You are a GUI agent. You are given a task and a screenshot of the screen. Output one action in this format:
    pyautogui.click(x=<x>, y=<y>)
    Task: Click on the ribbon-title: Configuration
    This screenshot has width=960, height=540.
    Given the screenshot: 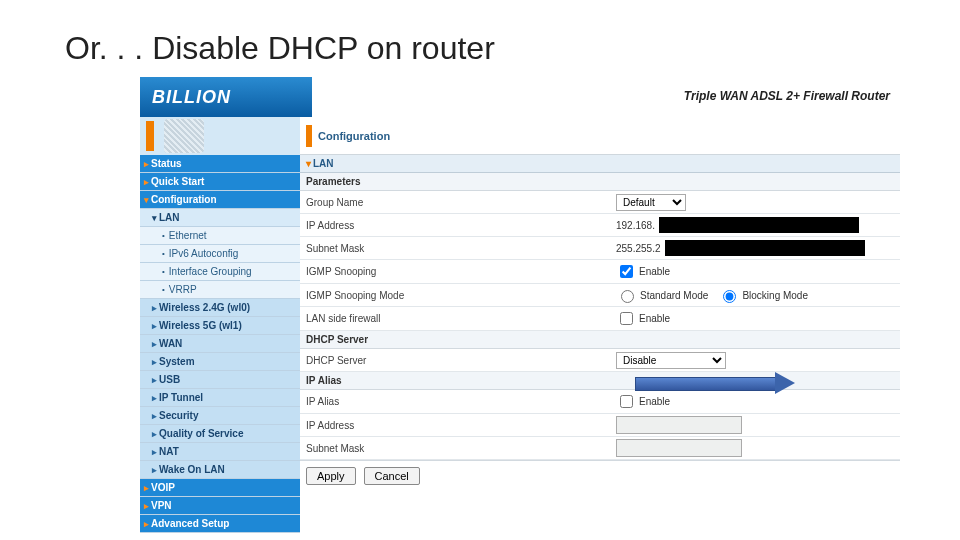 What is the action you would take?
    pyautogui.click(x=354, y=136)
    